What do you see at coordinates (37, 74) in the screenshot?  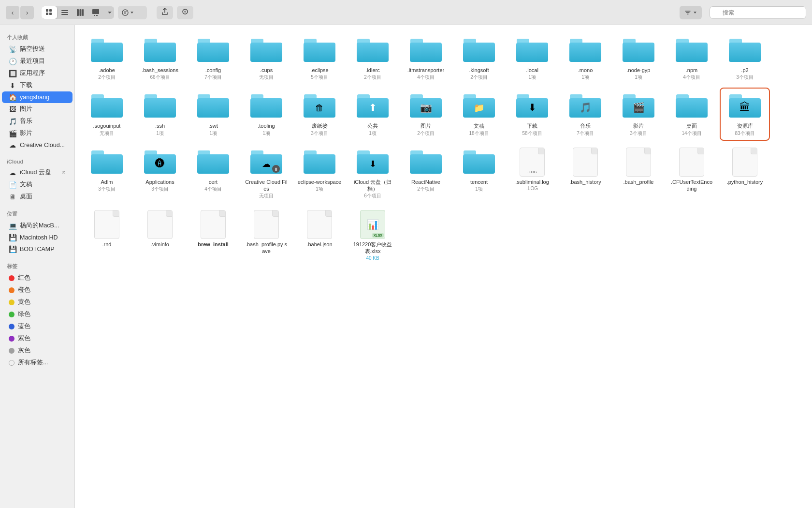 I see `sidebar-item-apps: 🔲 应用程序` at bounding box center [37, 74].